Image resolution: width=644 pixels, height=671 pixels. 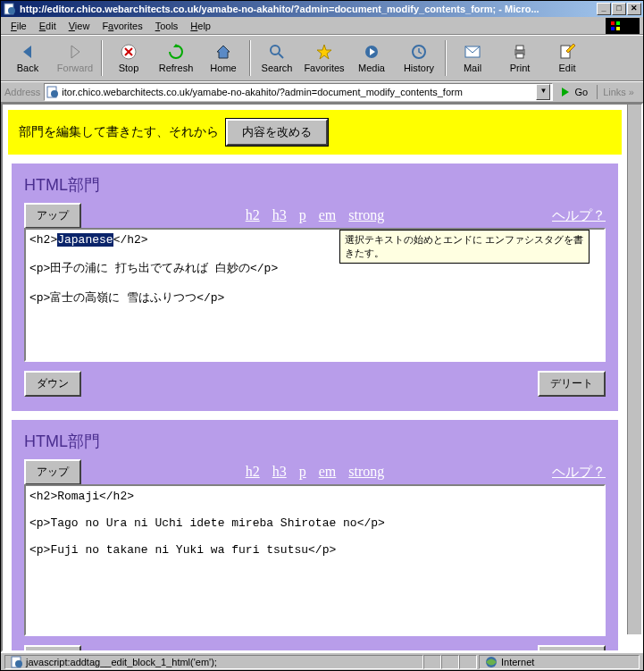 I want to click on menu-view: View, so click(x=79, y=26).